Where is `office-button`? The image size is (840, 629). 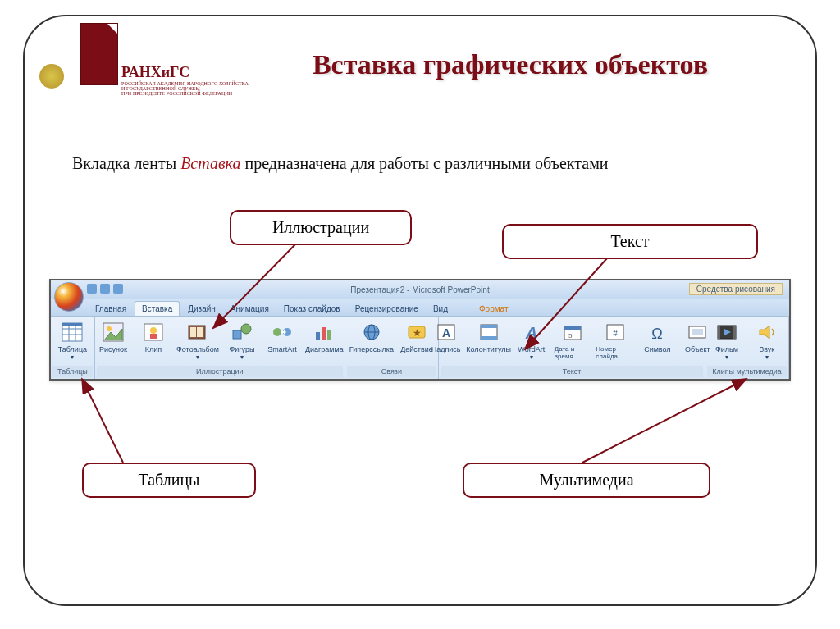 office-button is located at coordinates (69, 297).